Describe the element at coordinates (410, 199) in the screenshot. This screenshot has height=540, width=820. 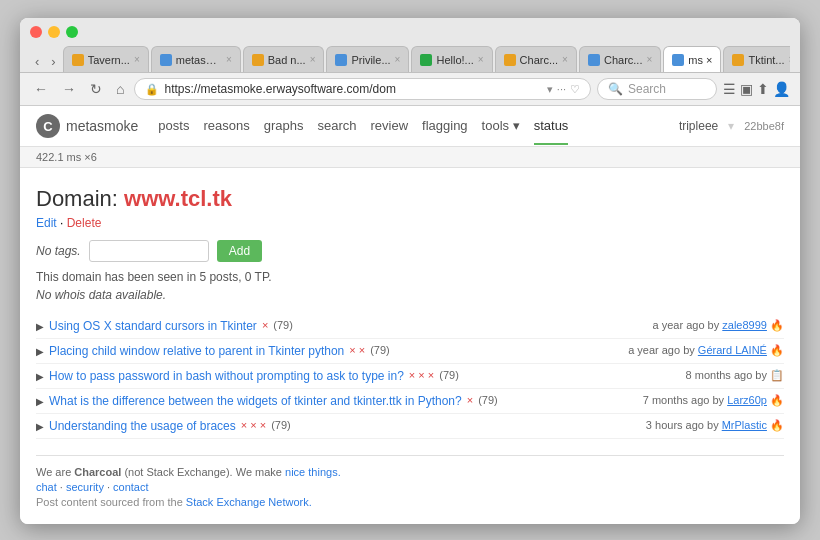
I see `page-title: Domain: www.tcl.tk` at that location.